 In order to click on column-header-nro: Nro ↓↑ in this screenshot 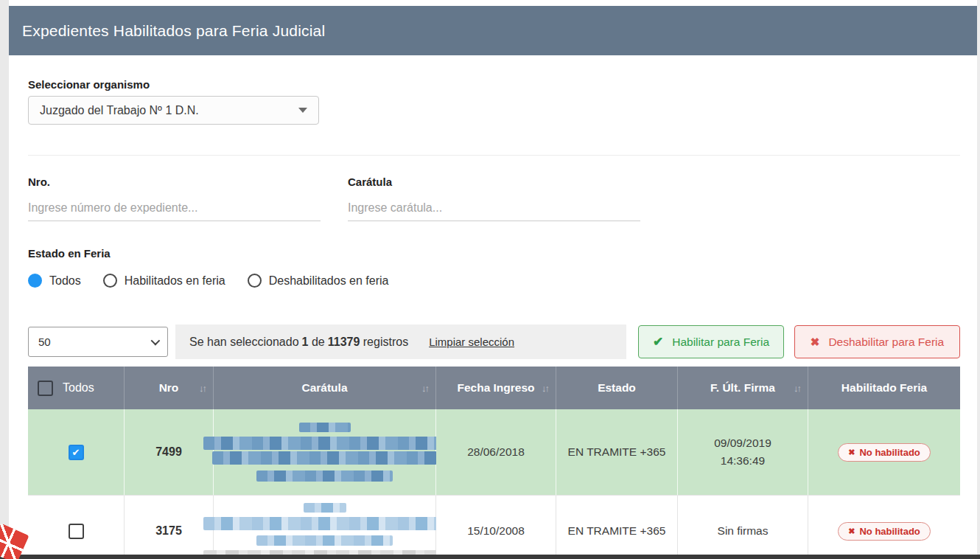, I will do `click(169, 388)`.